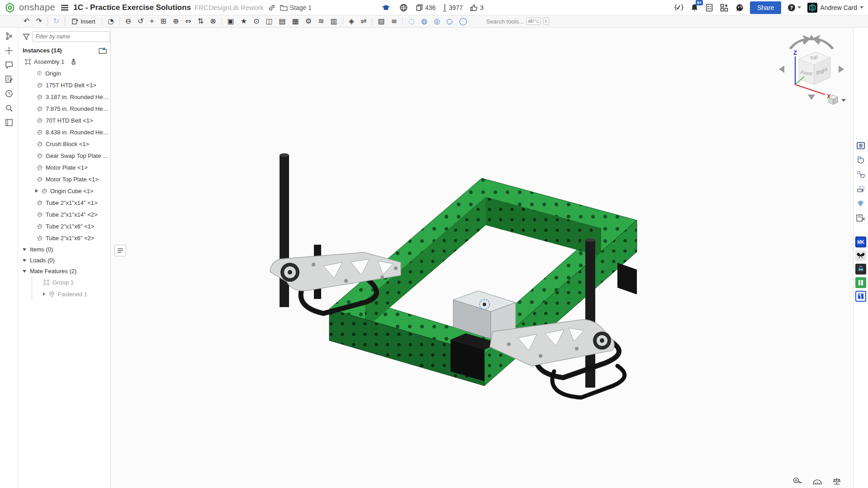  What do you see at coordinates (64, 73) in the screenshot?
I see `tree-item-origin: Origin` at bounding box center [64, 73].